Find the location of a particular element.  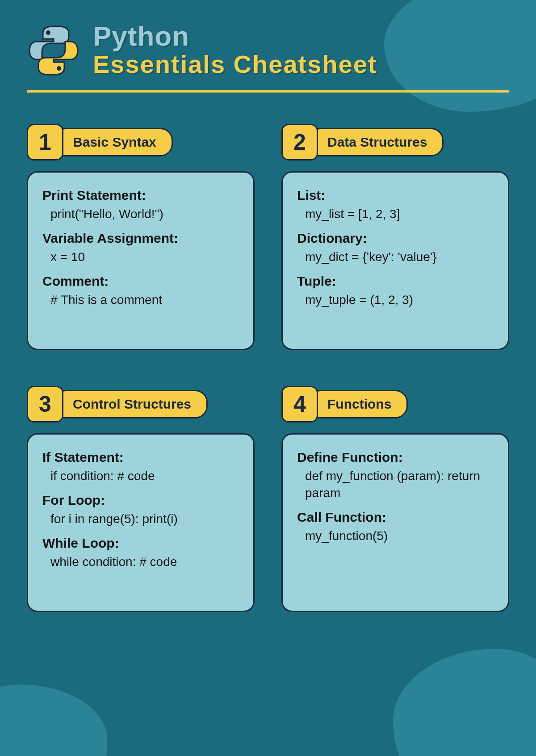

section-number-badge: 3 is located at coordinates (45, 404).